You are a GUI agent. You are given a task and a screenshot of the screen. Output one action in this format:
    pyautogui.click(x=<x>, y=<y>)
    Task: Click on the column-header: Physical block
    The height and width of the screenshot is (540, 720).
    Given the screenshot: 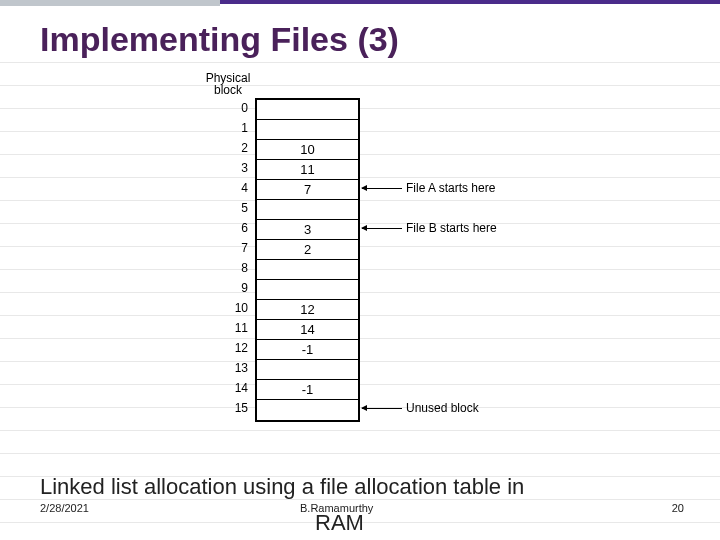 What is the action you would take?
    pyautogui.click(x=228, y=84)
    